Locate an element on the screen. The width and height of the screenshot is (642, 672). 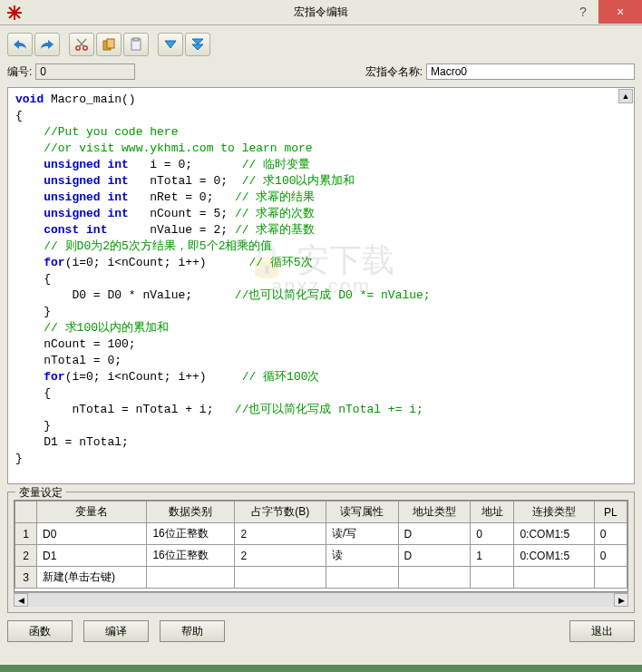
table-row: 3新建(单击右键) is located at coordinates (321, 578).